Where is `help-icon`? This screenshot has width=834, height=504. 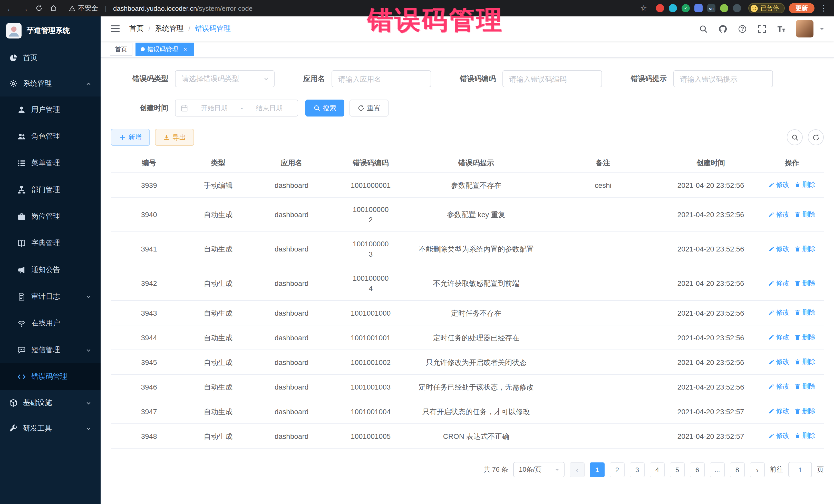
help-icon is located at coordinates (743, 29).